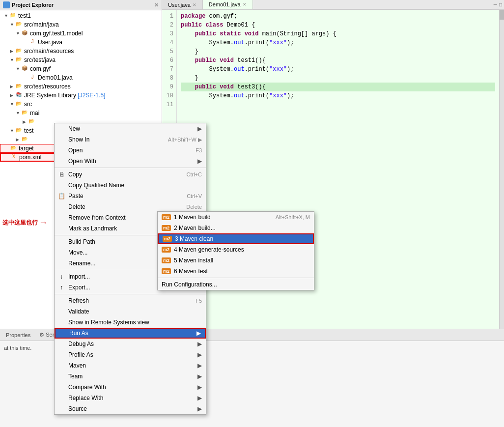 The width and height of the screenshot is (504, 427). What do you see at coordinates (78, 253) in the screenshot?
I see `menu-label: Move...` at bounding box center [78, 253].